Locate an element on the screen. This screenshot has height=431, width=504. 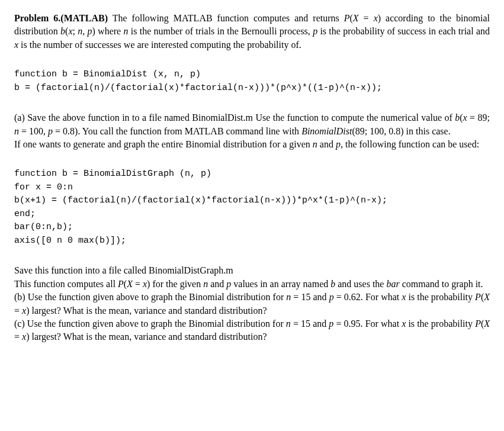
code-line: b = (factorial(n)/(factorial(x)*factoria… is located at coordinates (198, 88).